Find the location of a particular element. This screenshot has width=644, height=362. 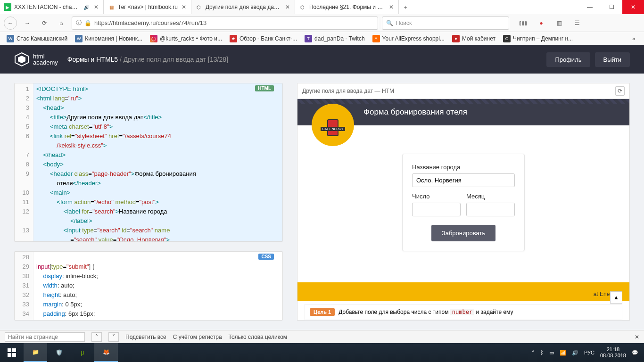

month-input is located at coordinates (490, 209).